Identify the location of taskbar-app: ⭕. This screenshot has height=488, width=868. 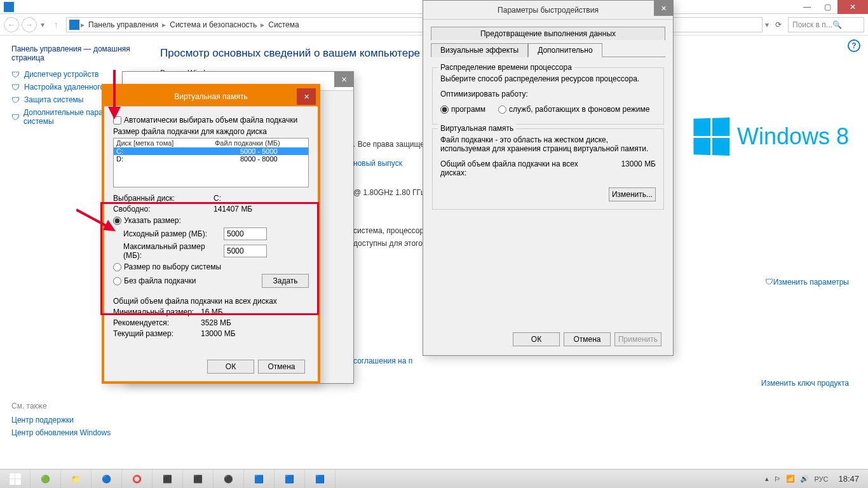
(137, 479).